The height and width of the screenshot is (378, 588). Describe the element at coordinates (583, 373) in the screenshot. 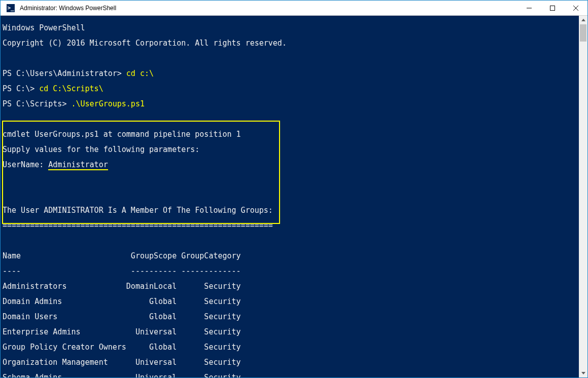

I see `scroll-down-button` at that location.